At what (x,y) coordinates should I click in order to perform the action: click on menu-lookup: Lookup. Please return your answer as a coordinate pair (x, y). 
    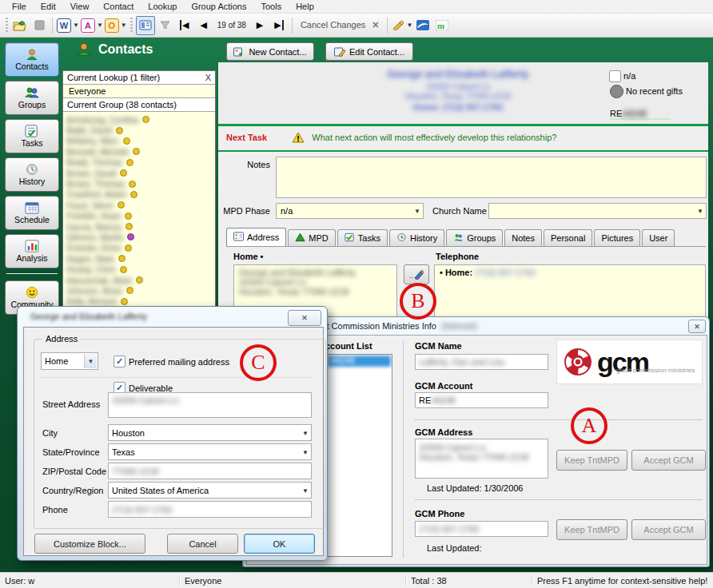
    Looking at the image, I should click on (162, 6).